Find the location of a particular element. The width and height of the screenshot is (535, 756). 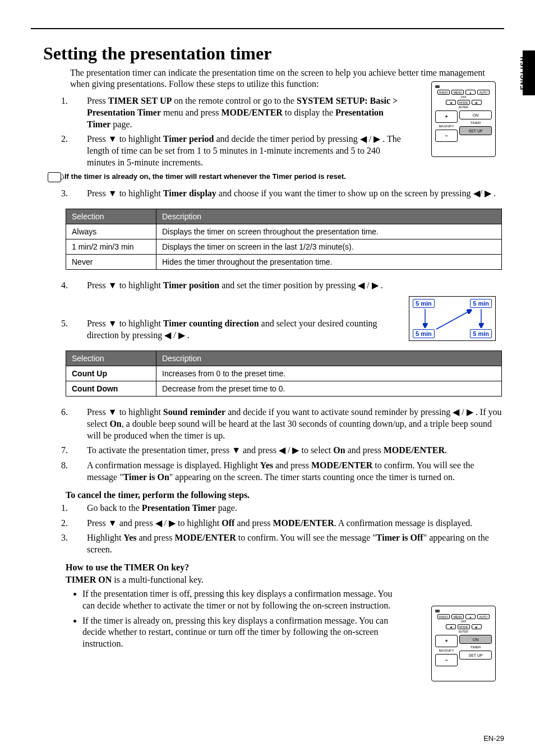

step-5: Press ▼ to highlight Timer counting dire… is located at coordinates (237, 330).